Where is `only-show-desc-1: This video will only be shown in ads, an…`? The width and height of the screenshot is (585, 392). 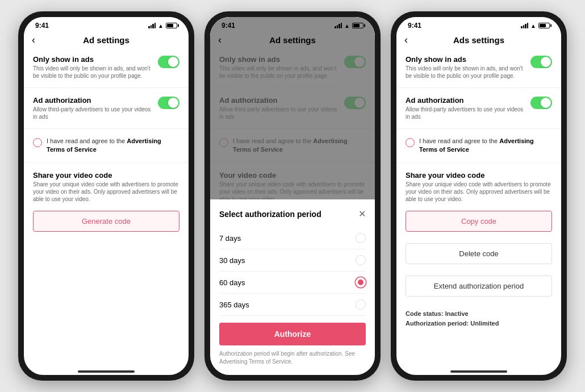
only-show-desc-1: This video will only be shown in ads, an… is located at coordinates (93, 72).